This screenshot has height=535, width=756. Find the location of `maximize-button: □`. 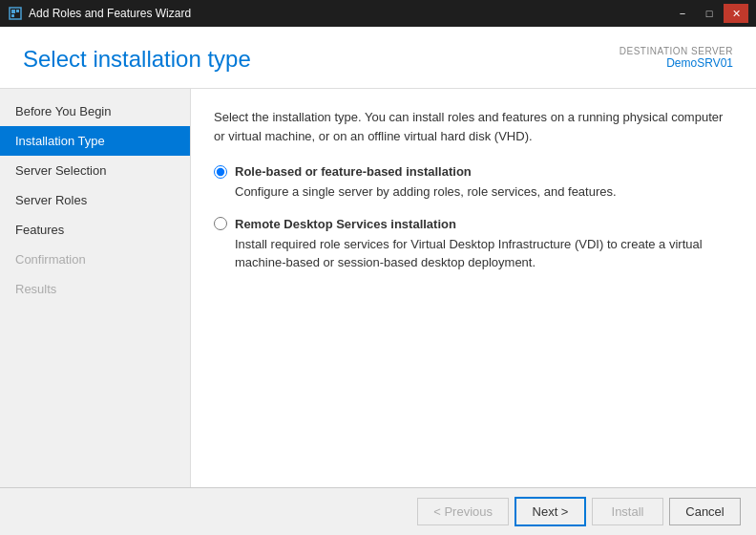

maximize-button: □ is located at coordinates (709, 13).